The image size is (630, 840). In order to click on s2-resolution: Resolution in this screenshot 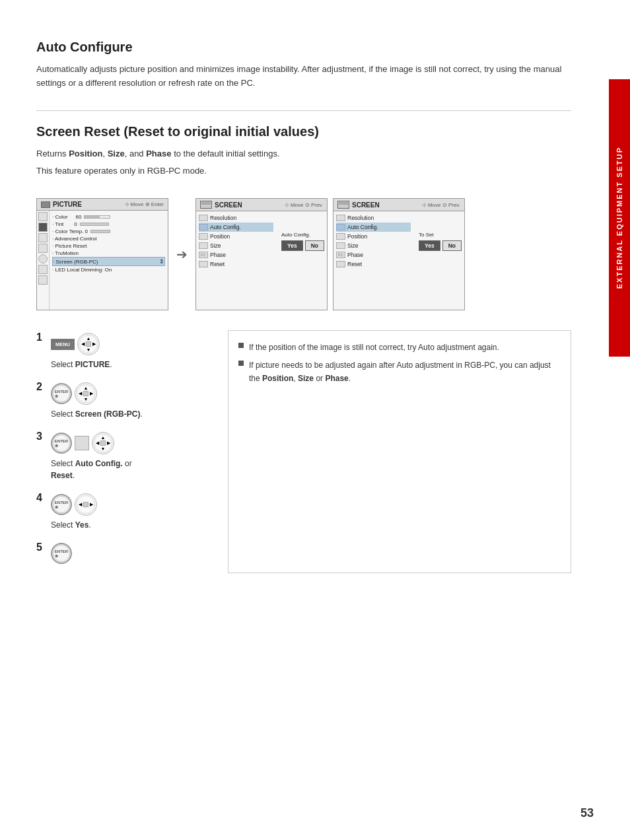, I will do `click(236, 218)`.